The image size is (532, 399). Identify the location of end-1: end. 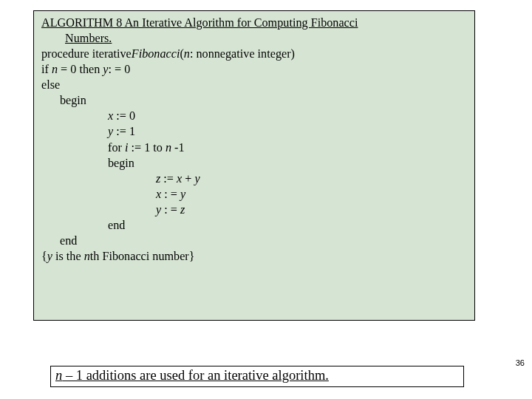
(287, 226).